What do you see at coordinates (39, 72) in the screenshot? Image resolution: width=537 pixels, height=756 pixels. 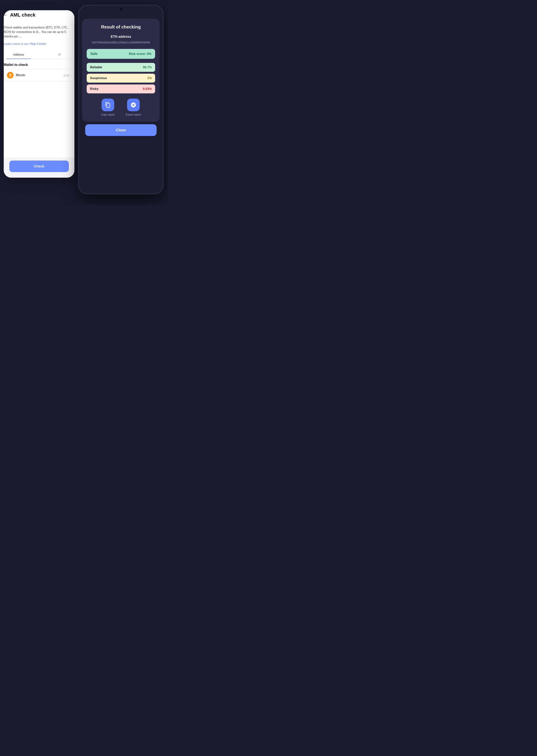 I see `wallet-section: Wallet to check ₿ Bitcoin 11,6...` at bounding box center [39, 72].